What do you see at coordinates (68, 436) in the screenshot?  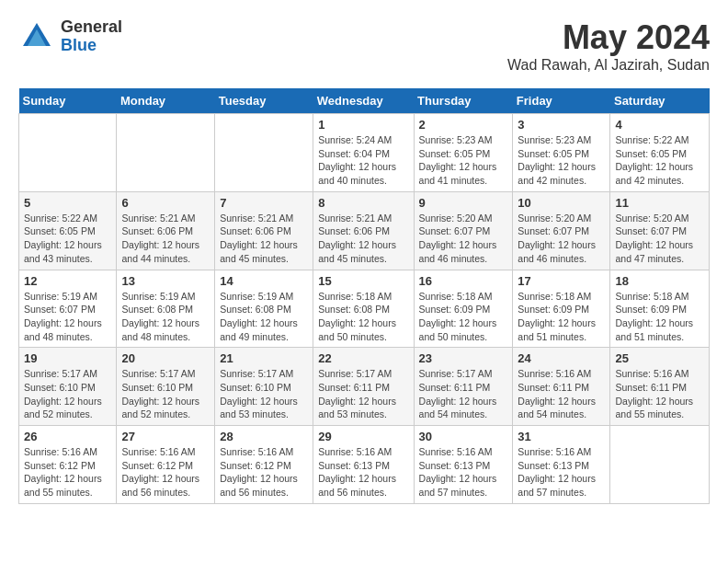 I see `day-number: 26` at bounding box center [68, 436].